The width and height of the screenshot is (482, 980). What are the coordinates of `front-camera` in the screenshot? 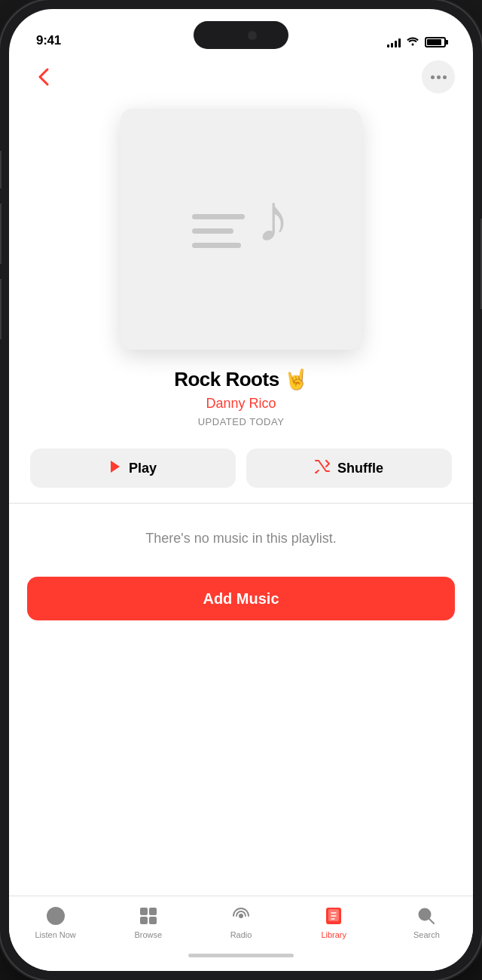 It's located at (252, 35).